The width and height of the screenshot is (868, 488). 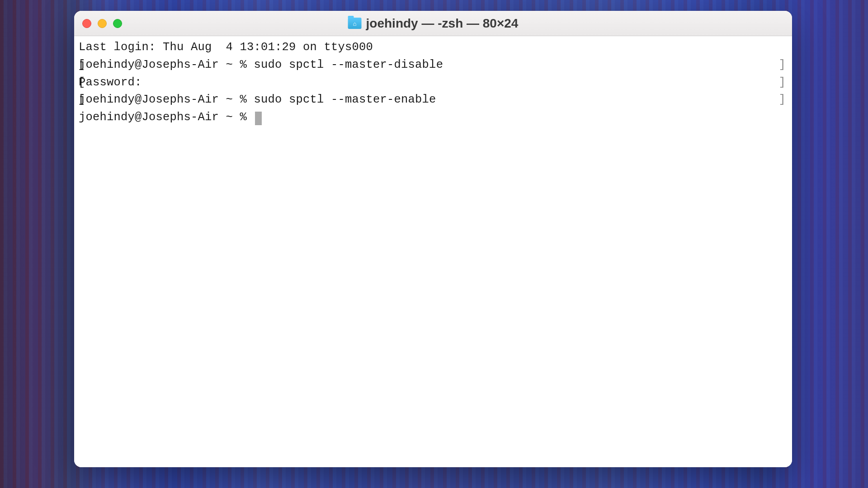 I want to click on terminal-line: [Password:], so click(x=433, y=83).